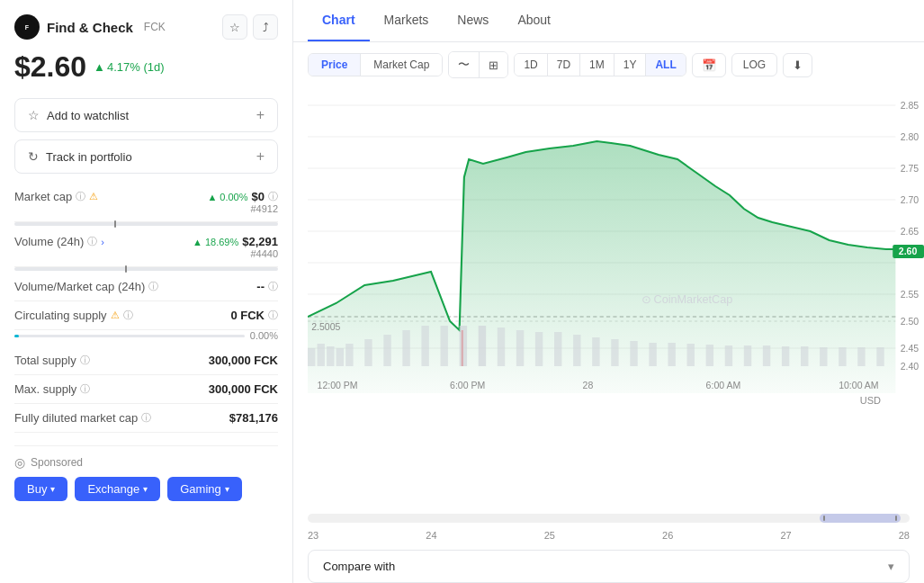 The image size is (924, 583). I want to click on mcap-change: ▲ 0.00%, so click(227, 197).